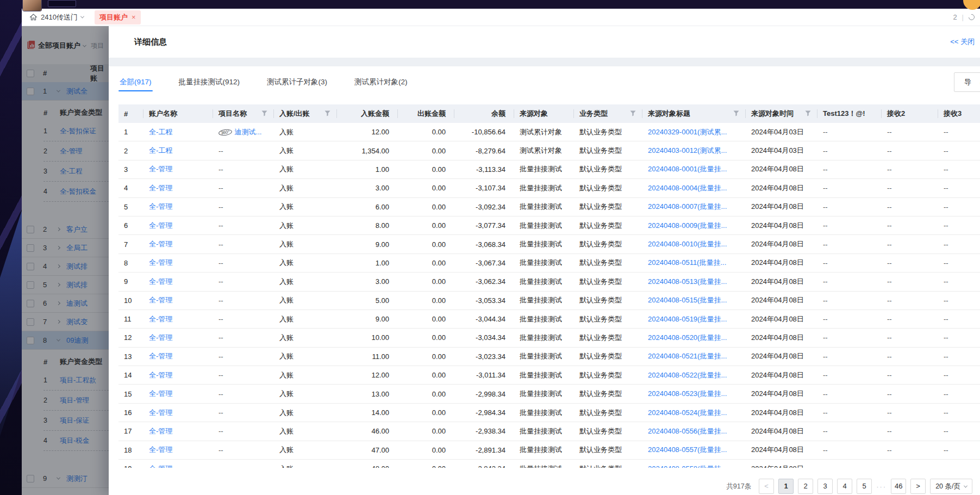 Image resolution: width=980 pixels, height=495 pixels. I want to click on source-title-link: 20240408-0004(批量挂..., so click(687, 188).